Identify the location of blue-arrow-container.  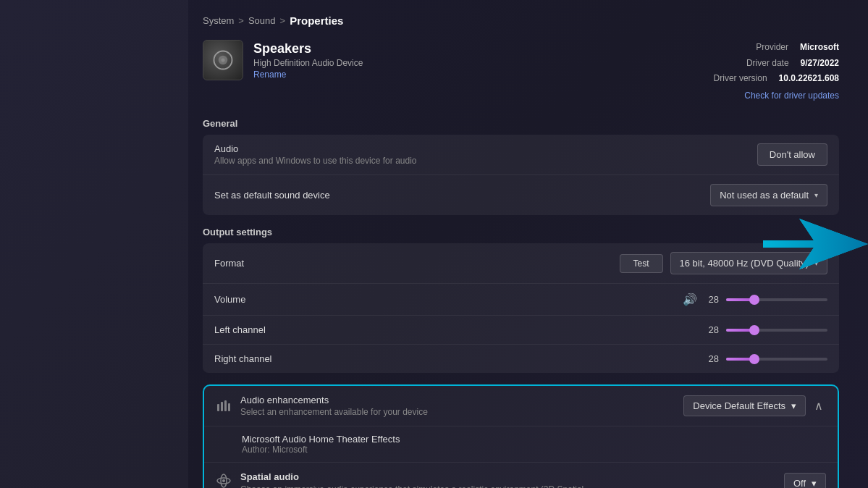
(815, 245).